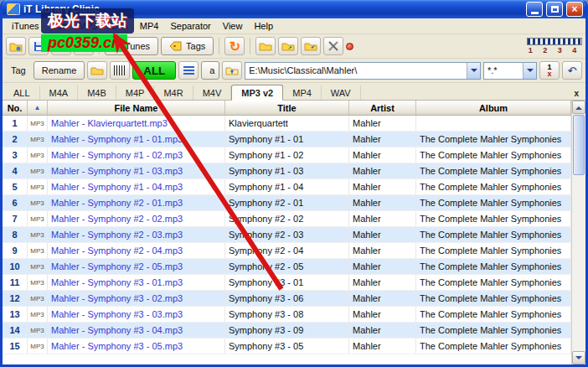 The height and width of the screenshot is (367, 588). Describe the element at coordinates (294, 9) in the screenshot. I see `title-bar: iT Library Clinic ×` at that location.